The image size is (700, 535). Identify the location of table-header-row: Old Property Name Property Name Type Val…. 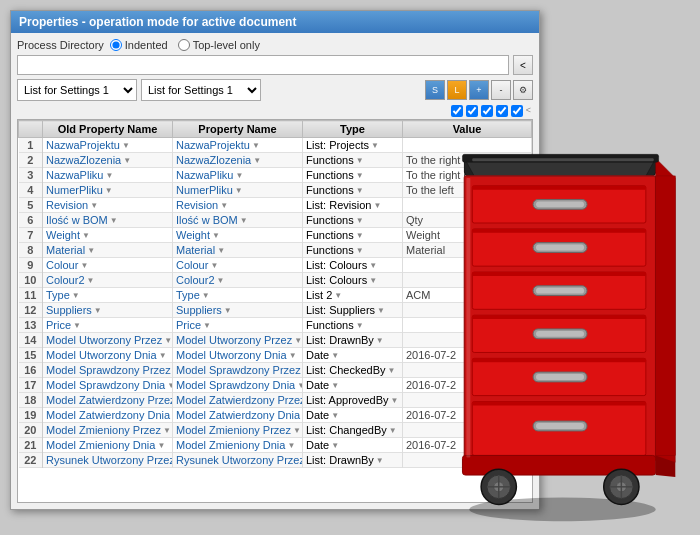
(276, 130).